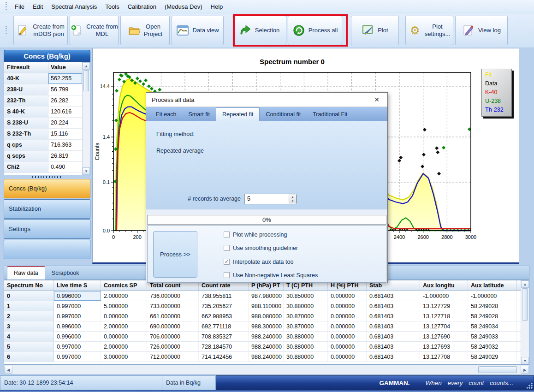  What do you see at coordinates (65, 134) in the screenshot?
I see `fitresult-value-cell: 15.116` at bounding box center [65, 134].